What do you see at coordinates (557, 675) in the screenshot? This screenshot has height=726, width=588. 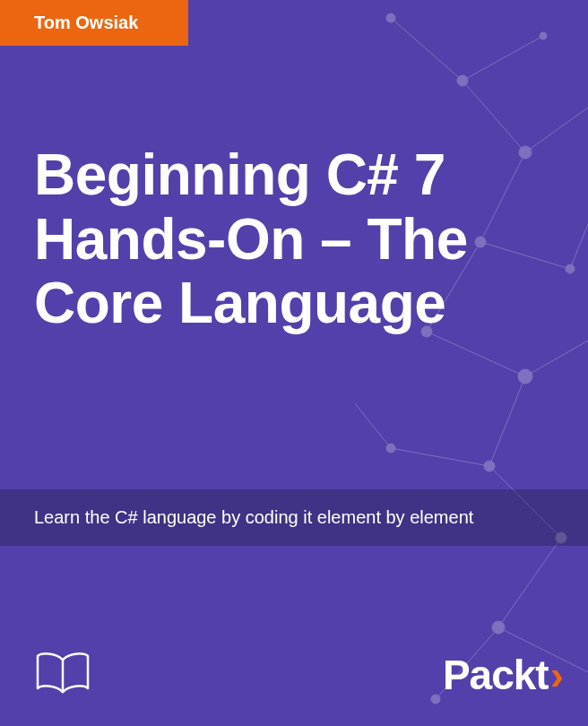 I see `chevron-right-icon: ›` at bounding box center [557, 675].